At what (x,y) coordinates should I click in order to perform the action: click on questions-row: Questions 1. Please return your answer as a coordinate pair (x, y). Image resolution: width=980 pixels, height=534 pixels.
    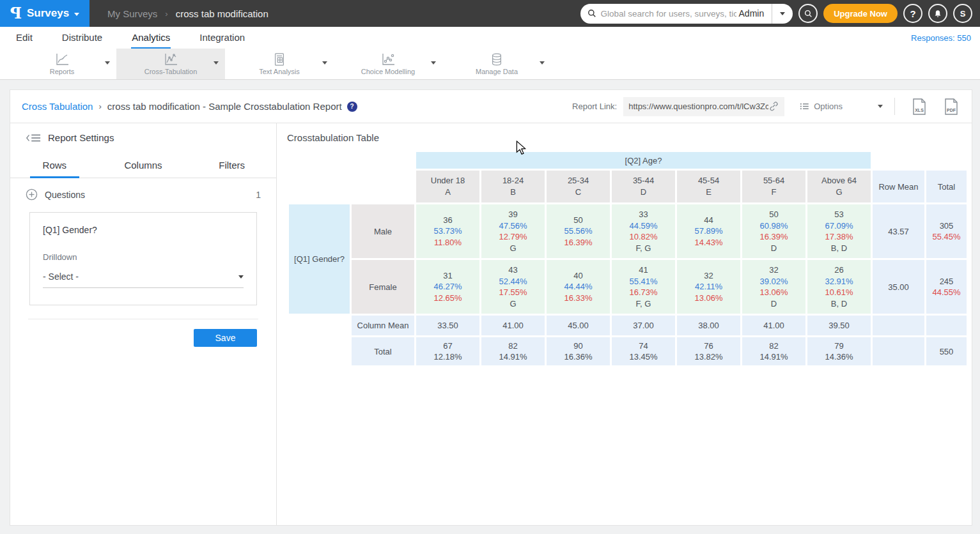
    Looking at the image, I should click on (143, 194).